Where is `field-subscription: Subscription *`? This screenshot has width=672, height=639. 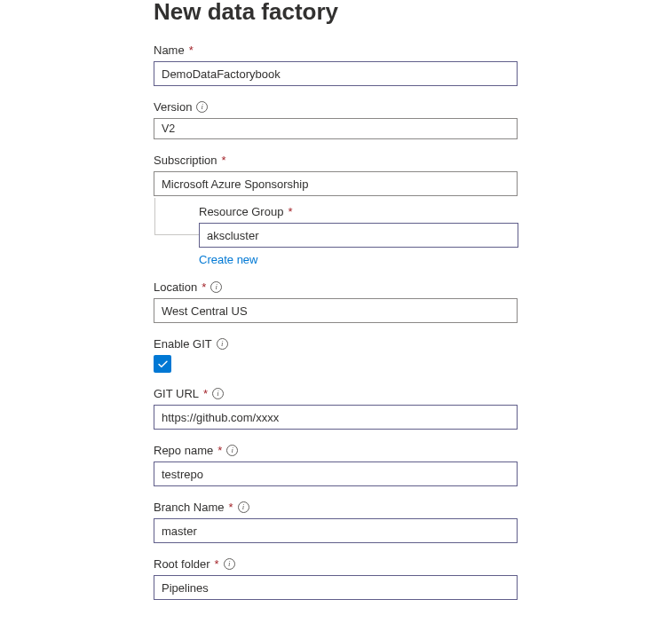
field-subscription: Subscription * is located at coordinates (413, 175).